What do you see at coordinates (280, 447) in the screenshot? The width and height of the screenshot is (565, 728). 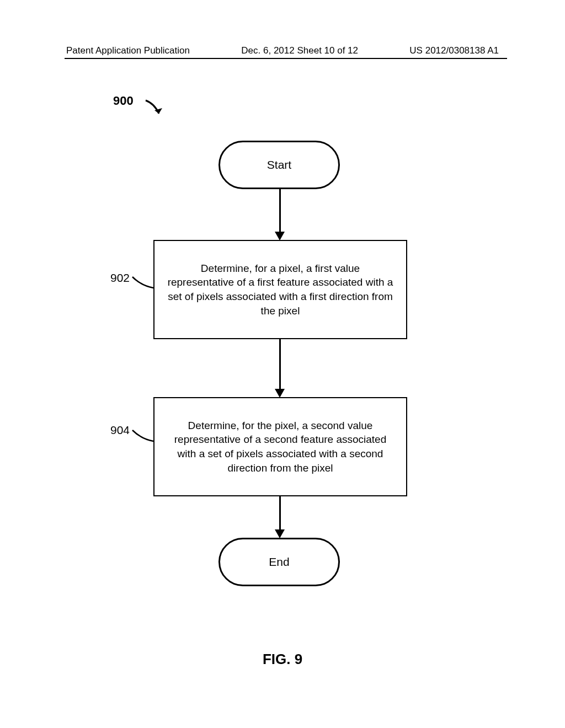 I see `step-904-text: Determine, for the pixel, a second value…` at bounding box center [280, 447].